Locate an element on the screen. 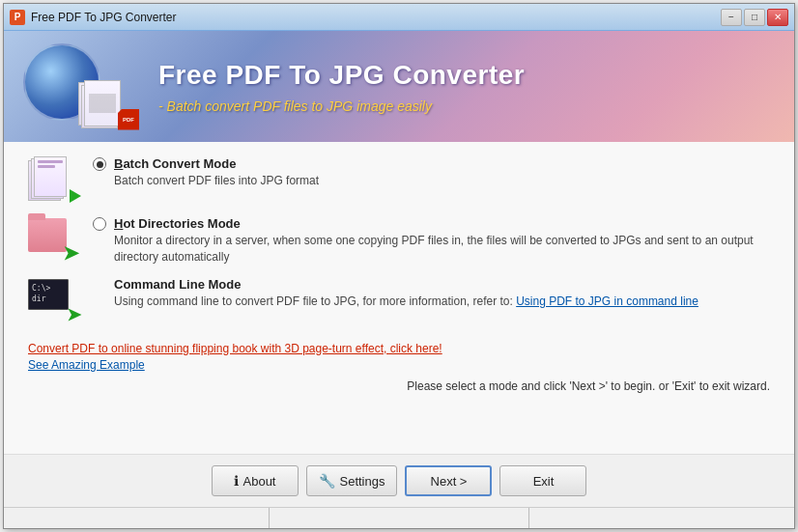 Image resolution: width=798 pixels, height=532 pixels. header-title: Free PDF To JPG Converter is located at coordinates (342, 75).